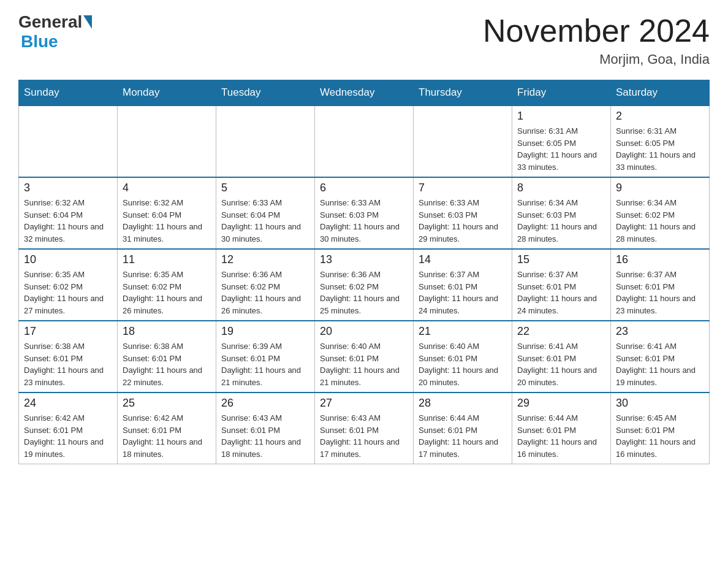 Image resolution: width=728 pixels, height=563 pixels. I want to click on calendar-cell: 13Sunrise: 6:36 AMSunset: 6:02 PMDayligh…, so click(364, 285).